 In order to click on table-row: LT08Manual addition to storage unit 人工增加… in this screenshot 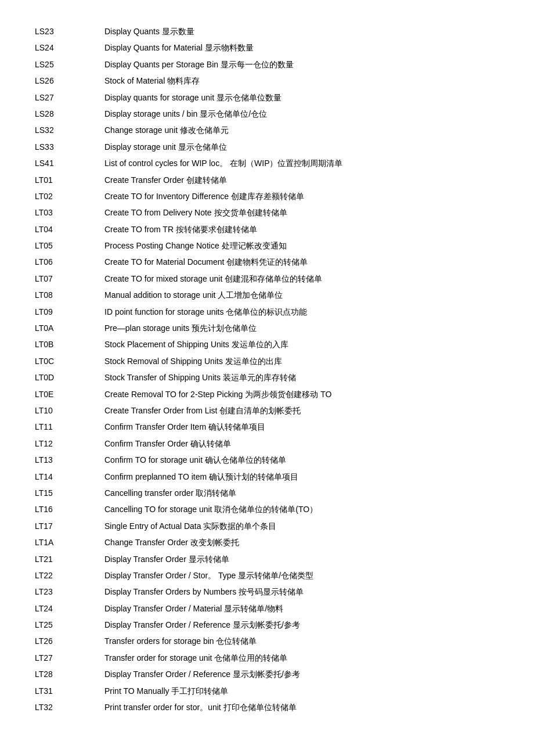, I will do `click(267, 295)`.